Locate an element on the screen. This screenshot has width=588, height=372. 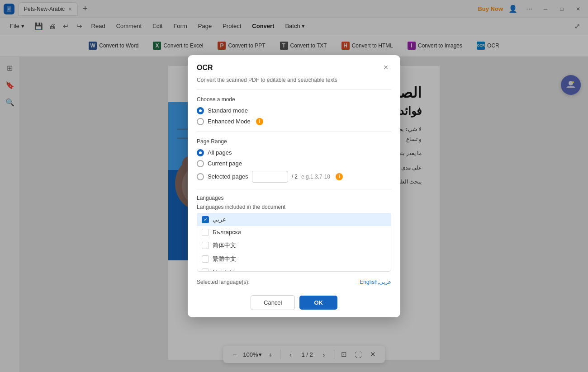
selected-pages-input is located at coordinates (270, 177).